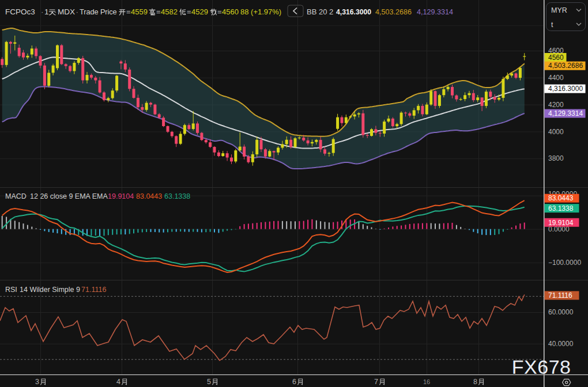 Image resolution: width=588 pixels, height=387 pixels. Describe the element at coordinates (556, 158) in the screenshot. I see `svg-text: 3800` at that location.